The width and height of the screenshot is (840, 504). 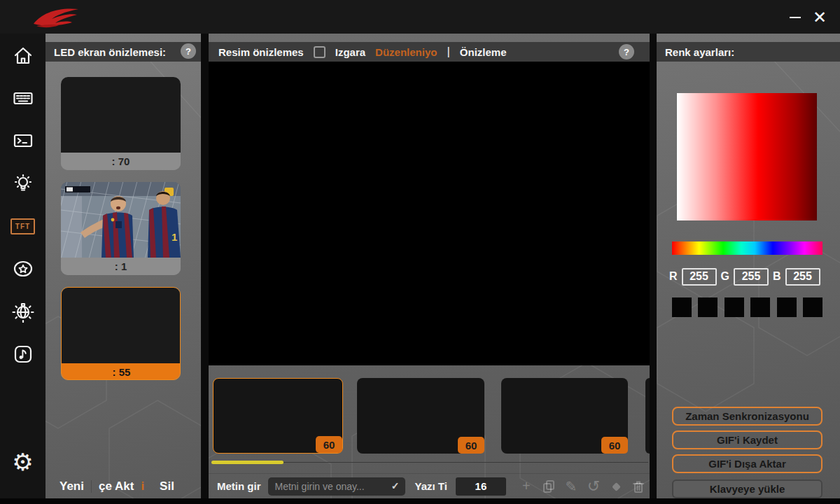 What do you see at coordinates (22, 141) in the screenshot?
I see `sidebar-item-macro` at bounding box center [22, 141].